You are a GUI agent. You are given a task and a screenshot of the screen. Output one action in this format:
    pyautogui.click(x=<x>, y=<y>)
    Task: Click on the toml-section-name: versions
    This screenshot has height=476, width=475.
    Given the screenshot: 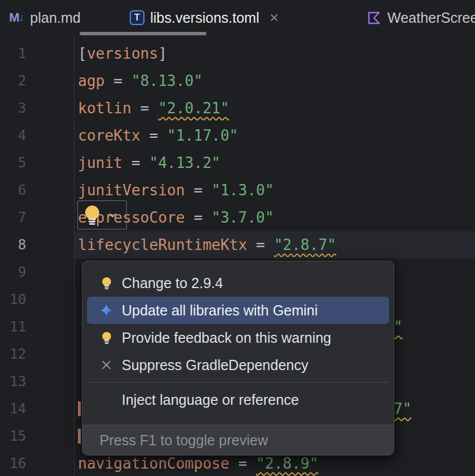 What is the action you would take?
    pyautogui.click(x=123, y=54)
    